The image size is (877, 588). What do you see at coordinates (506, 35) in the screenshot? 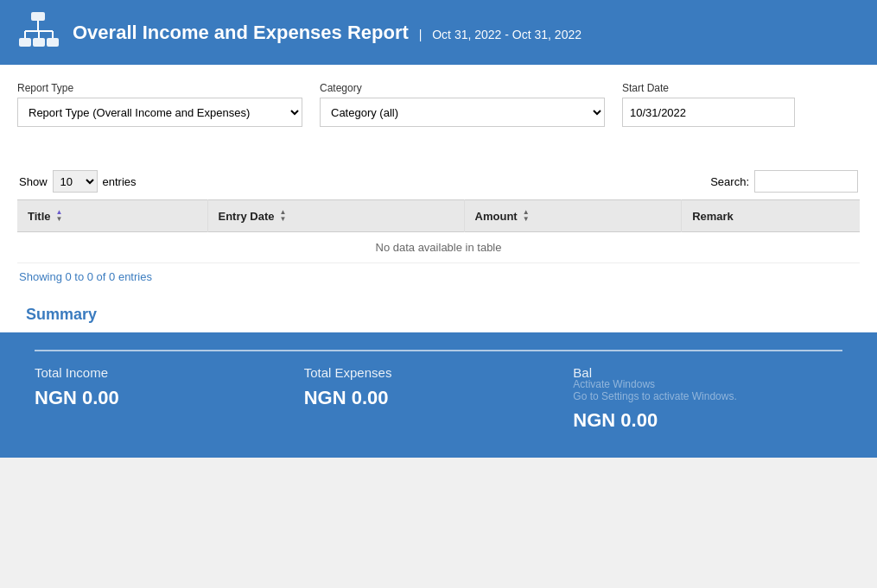
I see `header-date-range: Oct 31, 2022 - Oct 31, 2022` at bounding box center [506, 35].